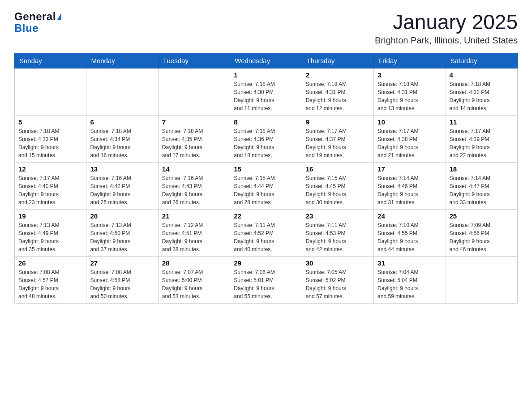  I want to click on day-info: Sunrise: 7:16 AM Sunset: 4:42 PM Dayligh…, so click(122, 190).